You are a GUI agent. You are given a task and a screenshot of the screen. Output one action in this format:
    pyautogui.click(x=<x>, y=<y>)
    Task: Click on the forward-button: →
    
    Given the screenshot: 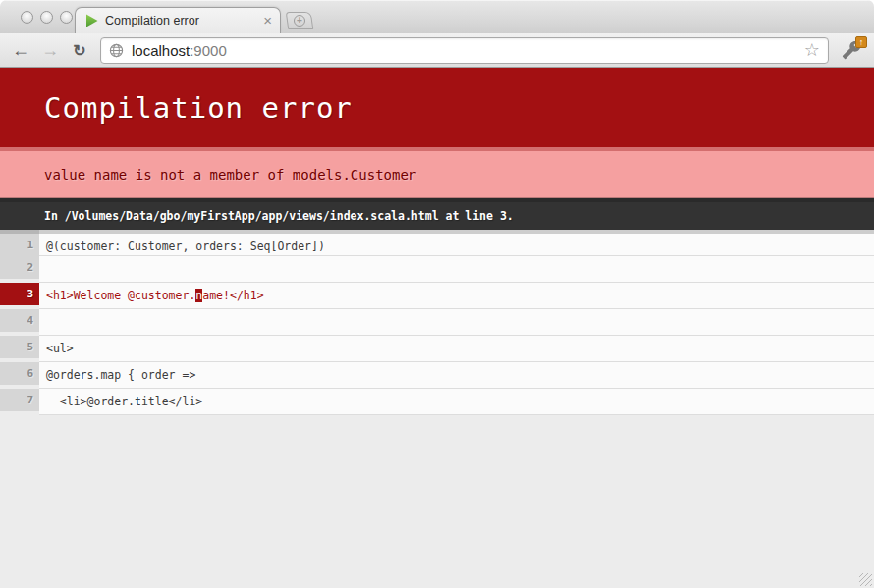 What is the action you would take?
    pyautogui.click(x=50, y=50)
    